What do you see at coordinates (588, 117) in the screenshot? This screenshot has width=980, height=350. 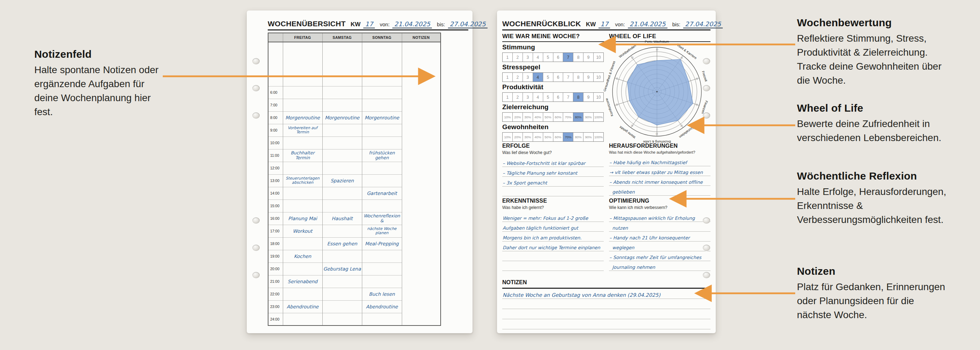 I see `scale-cell: 90%` at bounding box center [588, 117].